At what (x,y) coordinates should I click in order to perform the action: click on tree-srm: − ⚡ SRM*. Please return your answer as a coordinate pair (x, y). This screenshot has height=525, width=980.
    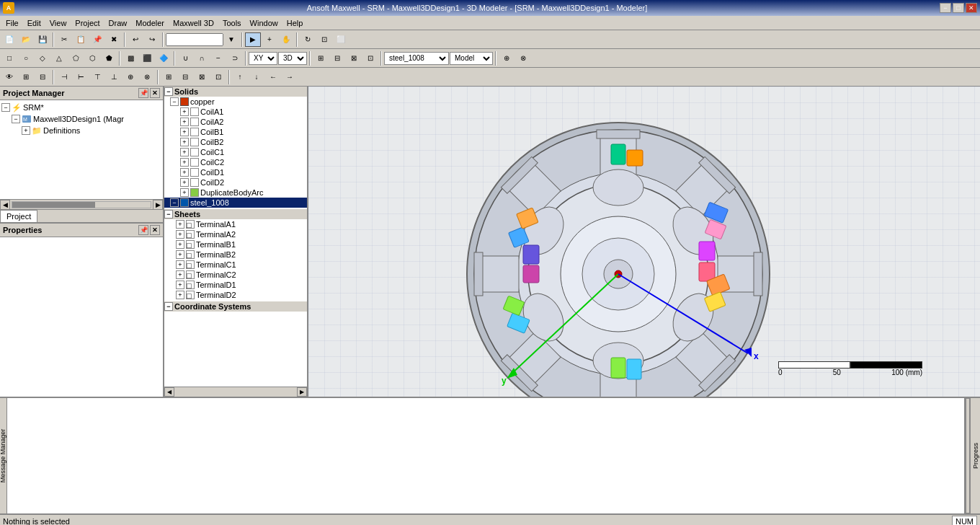
    Looking at the image, I should click on (81, 107).